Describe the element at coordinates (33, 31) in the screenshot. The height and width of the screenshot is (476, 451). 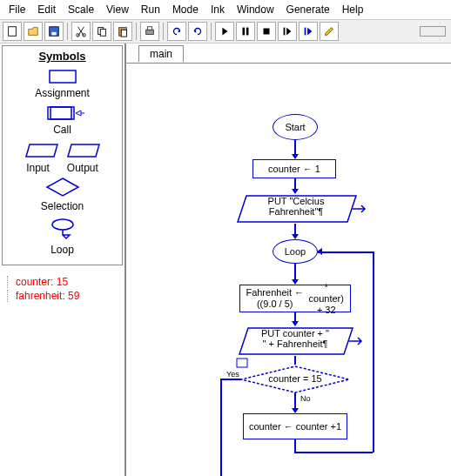
I see `open-icon` at that location.